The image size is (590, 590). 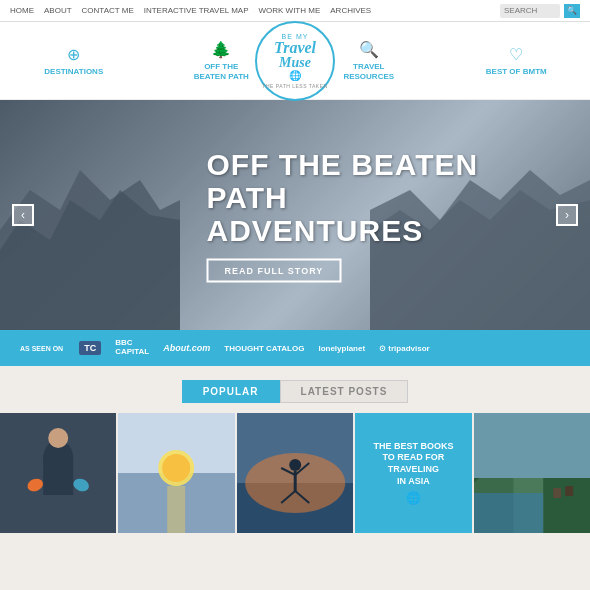 I want to click on top-nav-links: HOME ABOUT CONTACT ME INTERACTIVE TRAVEL…, so click(x=190, y=10).